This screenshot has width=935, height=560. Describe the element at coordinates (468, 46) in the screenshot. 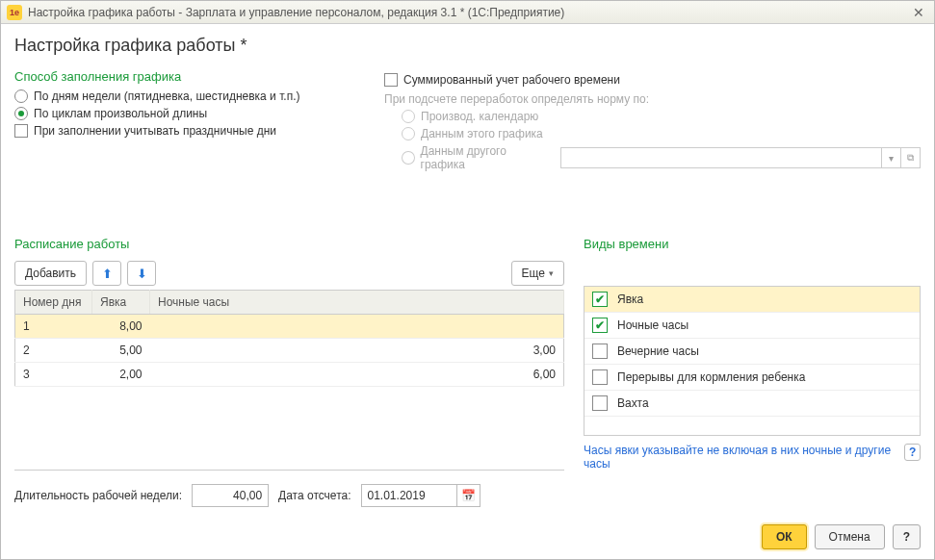

I see `page-title: Настройка графика работы *` at that location.